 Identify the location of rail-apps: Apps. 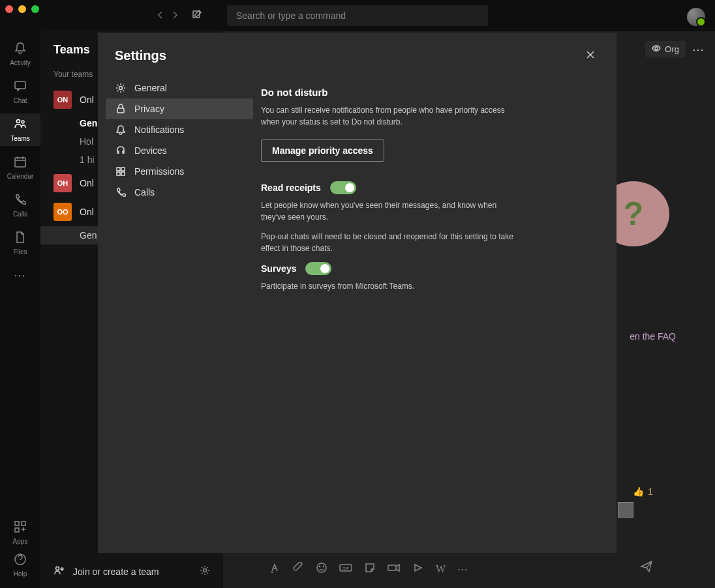
(20, 533).